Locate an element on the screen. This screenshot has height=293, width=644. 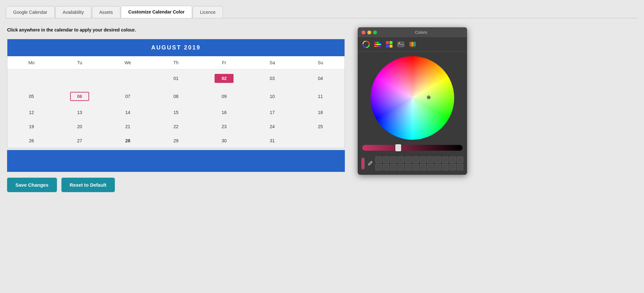
table-row: 19 20 21 22 23 24 25 is located at coordinates (176, 127).